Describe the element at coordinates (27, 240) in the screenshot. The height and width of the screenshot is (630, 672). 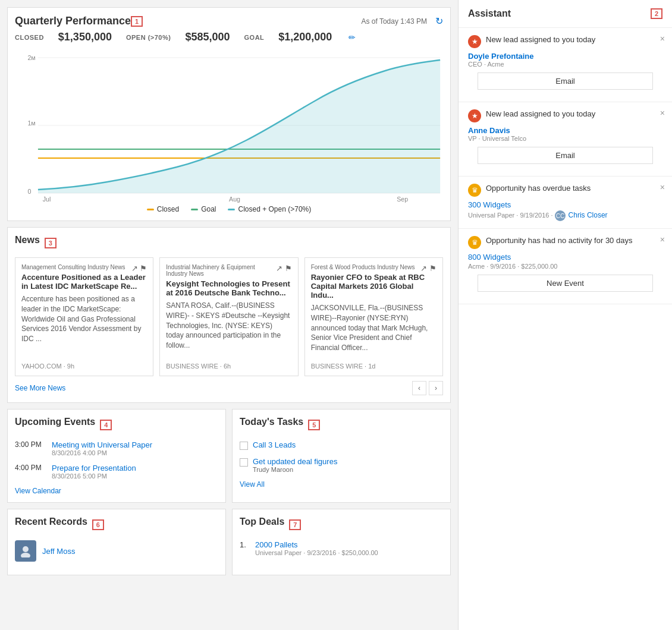
I see `news-title: News` at that location.